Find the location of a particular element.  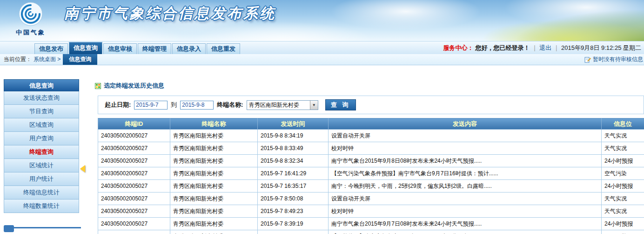

nav-tab-3: 终端管理 is located at coordinates (154, 48).